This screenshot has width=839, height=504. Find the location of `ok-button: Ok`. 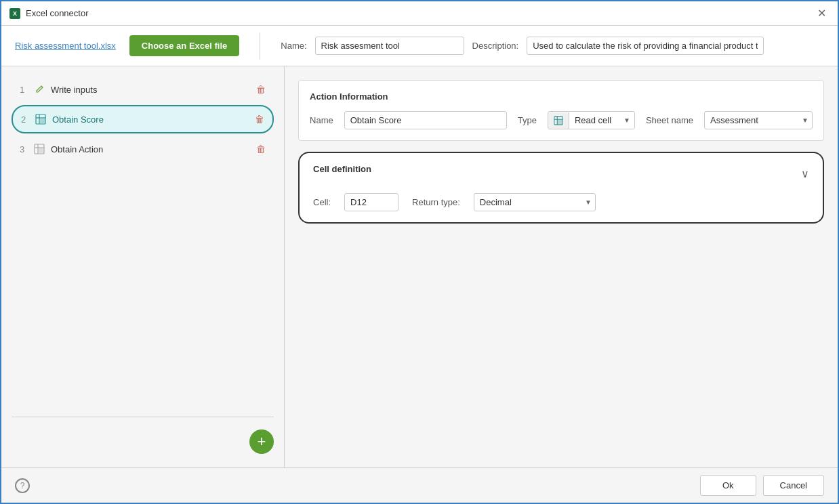

ok-button: Ok is located at coordinates (728, 485).